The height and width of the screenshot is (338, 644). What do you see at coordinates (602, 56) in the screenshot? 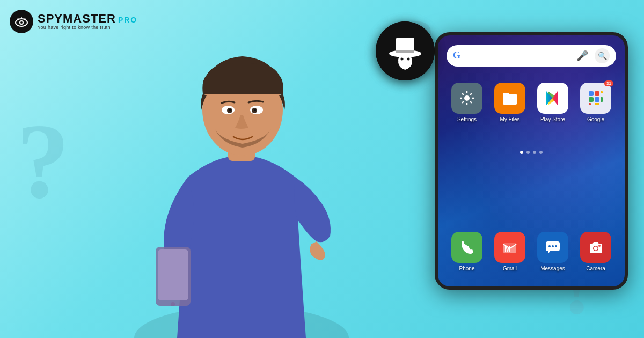
I see `lens-icon: 🔍` at bounding box center [602, 56].